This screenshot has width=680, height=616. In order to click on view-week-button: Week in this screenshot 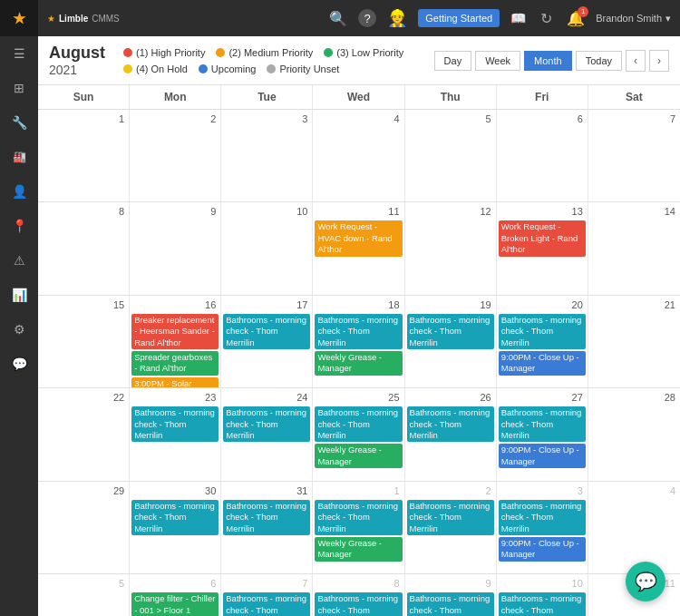, I will do `click(498, 61)`.